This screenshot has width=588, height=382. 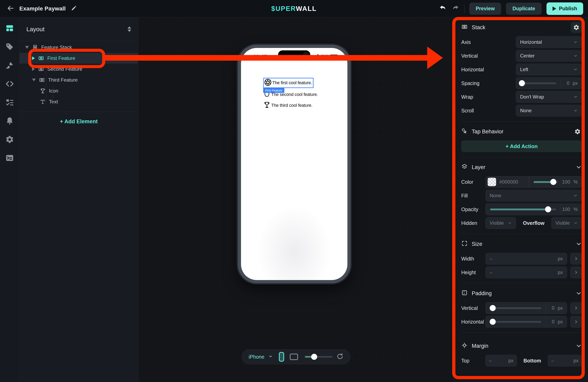 I want to click on rail-terminal-button, so click(x=10, y=158).